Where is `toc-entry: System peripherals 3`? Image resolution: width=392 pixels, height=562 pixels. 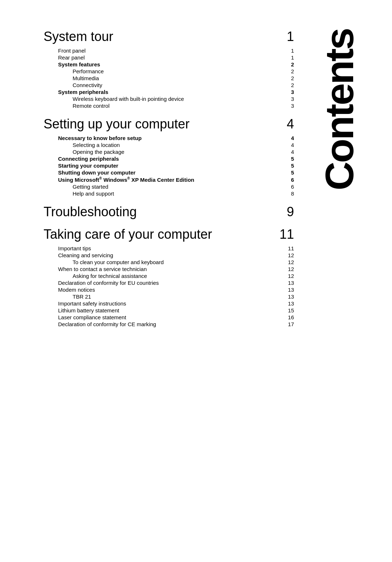 toc-entry: System peripherals 3 is located at coordinates (169, 92).